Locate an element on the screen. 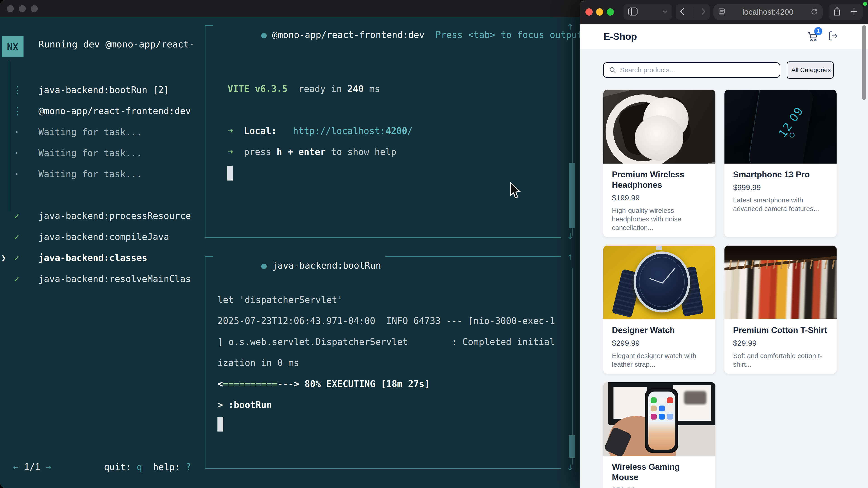 Image resolution: width=868 pixels, height=488 pixels. product-card: Premium Wireless Headphones $199.99 High… is located at coordinates (659, 163).